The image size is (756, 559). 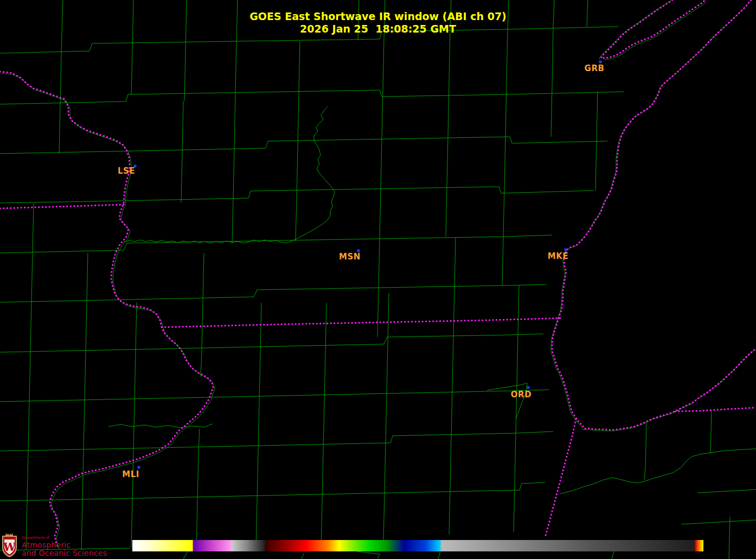 I want to click on logo-name-line1: Atmospheric, so click(x=64, y=545).